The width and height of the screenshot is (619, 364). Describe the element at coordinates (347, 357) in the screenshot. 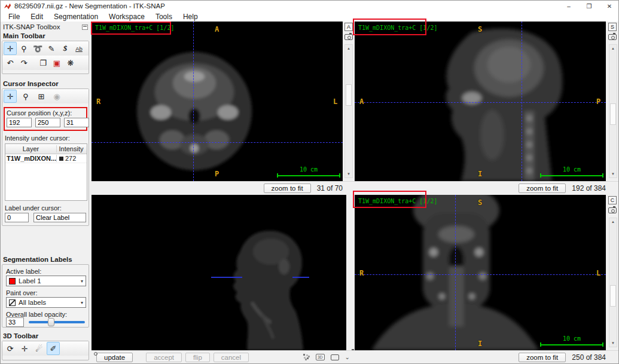

I see `chevron-down-icon: ⌄` at that location.